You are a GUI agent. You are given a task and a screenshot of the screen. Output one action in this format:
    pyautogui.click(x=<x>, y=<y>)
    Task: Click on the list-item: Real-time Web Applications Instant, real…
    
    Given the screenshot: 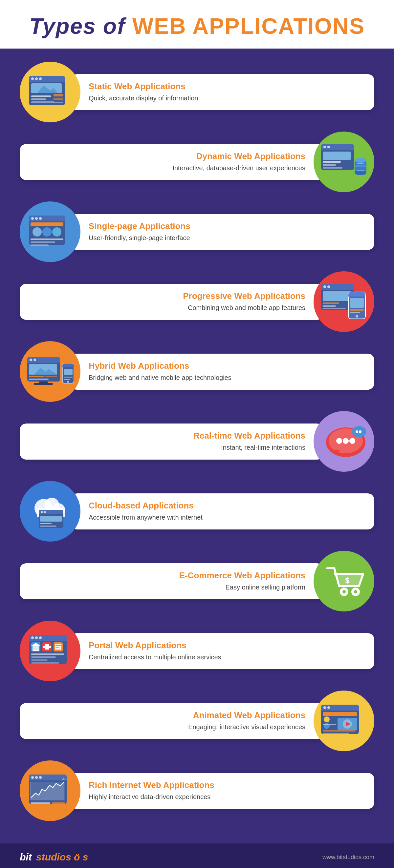 What is the action you would take?
    pyautogui.click(x=197, y=441)
    